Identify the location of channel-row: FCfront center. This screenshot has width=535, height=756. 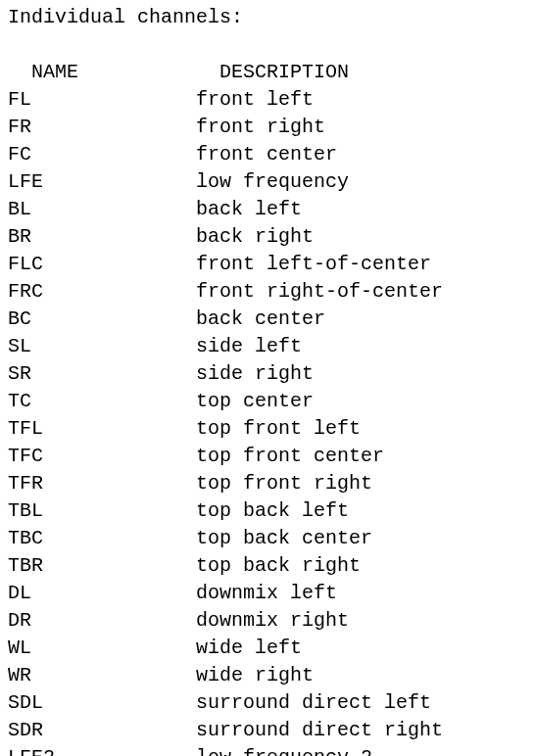
(268, 155).